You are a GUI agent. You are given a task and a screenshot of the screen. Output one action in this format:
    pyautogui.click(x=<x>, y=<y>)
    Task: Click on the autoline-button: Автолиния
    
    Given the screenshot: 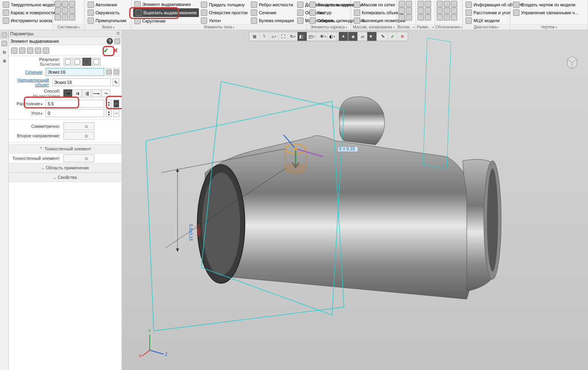 What is the action you would take?
    pyautogui.click(x=107, y=5)
    